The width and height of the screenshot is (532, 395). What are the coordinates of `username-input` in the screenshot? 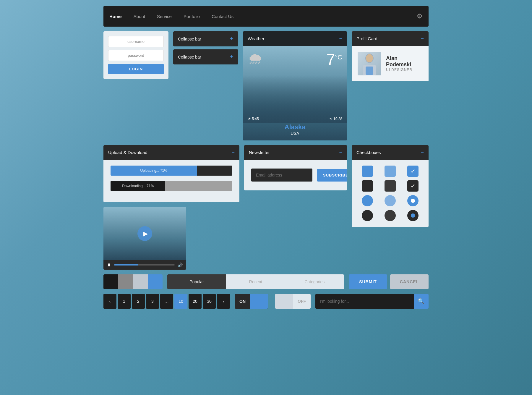 It's located at (136, 41).